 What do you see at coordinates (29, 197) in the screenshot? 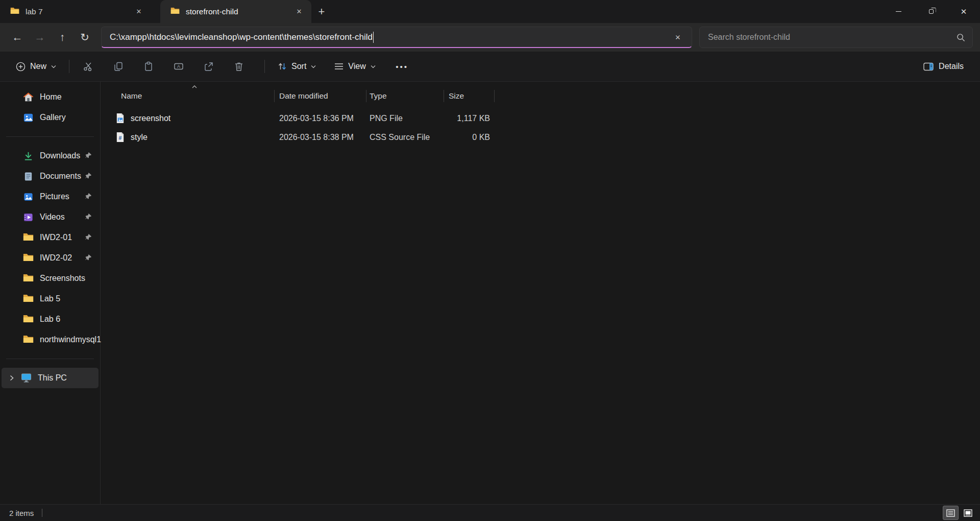
I see `pictures-icon` at bounding box center [29, 197].